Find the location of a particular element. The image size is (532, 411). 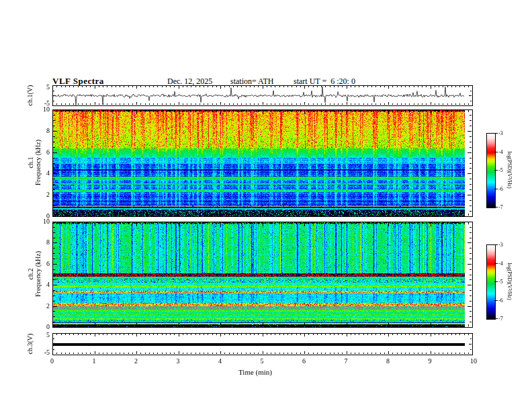

ch1-spec-axis-title: ch.1Frequency (kHz) is located at coordinates (34, 163).